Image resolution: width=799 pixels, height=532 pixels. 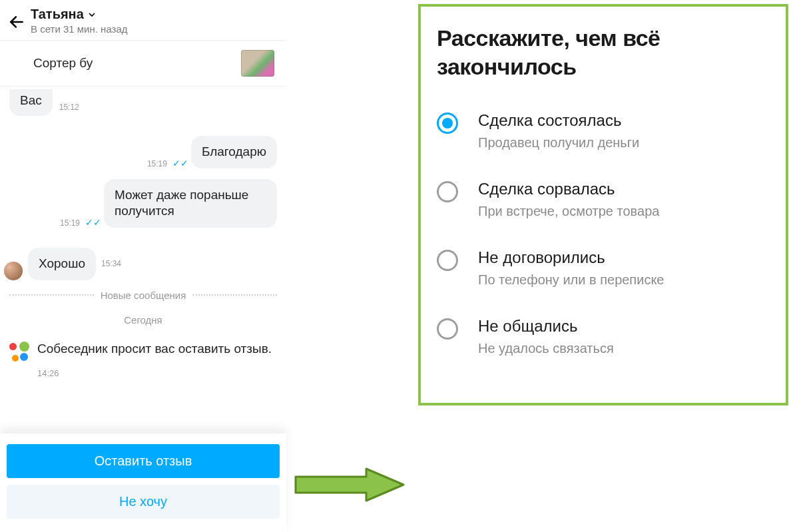 I want to click on message-out: 15:19 ✓✓ Благодарю, so click(x=143, y=152).